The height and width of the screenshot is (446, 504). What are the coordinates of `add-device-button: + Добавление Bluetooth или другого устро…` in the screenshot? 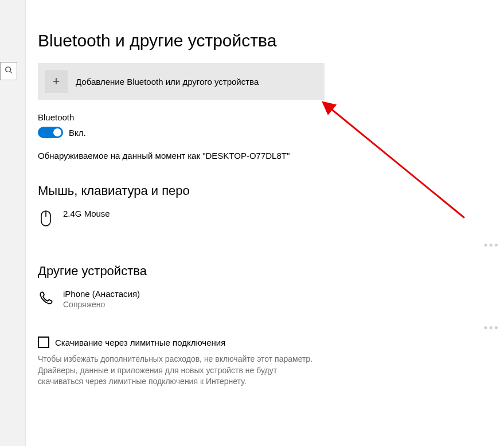 It's located at (181, 81).